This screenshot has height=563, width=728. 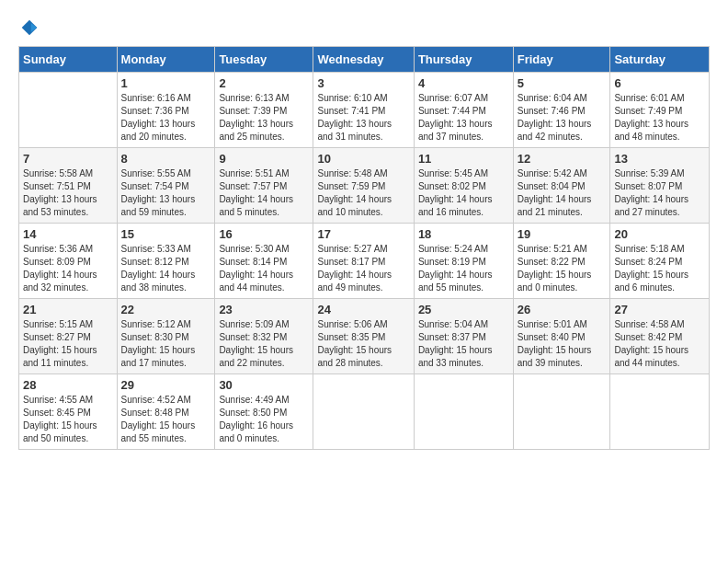 I want to click on day-header-saturday: Saturday, so click(x=660, y=60).